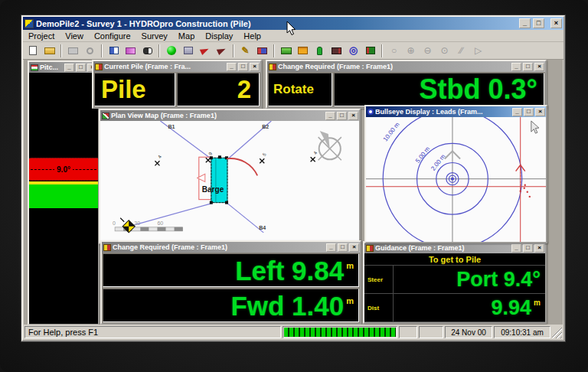 The image size is (588, 372). What do you see at coordinates (222, 51) in the screenshot?
I see `flag2-button` at bounding box center [222, 51].